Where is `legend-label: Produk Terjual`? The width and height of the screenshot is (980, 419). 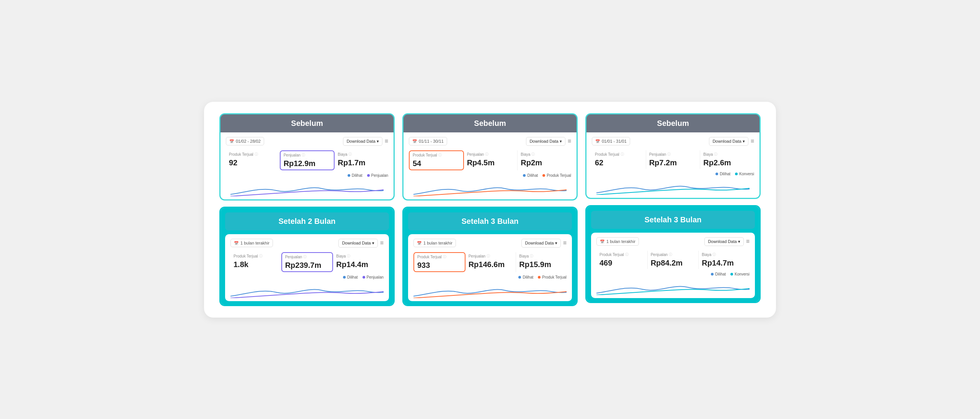
legend-label: Produk Terjual is located at coordinates (554, 277).